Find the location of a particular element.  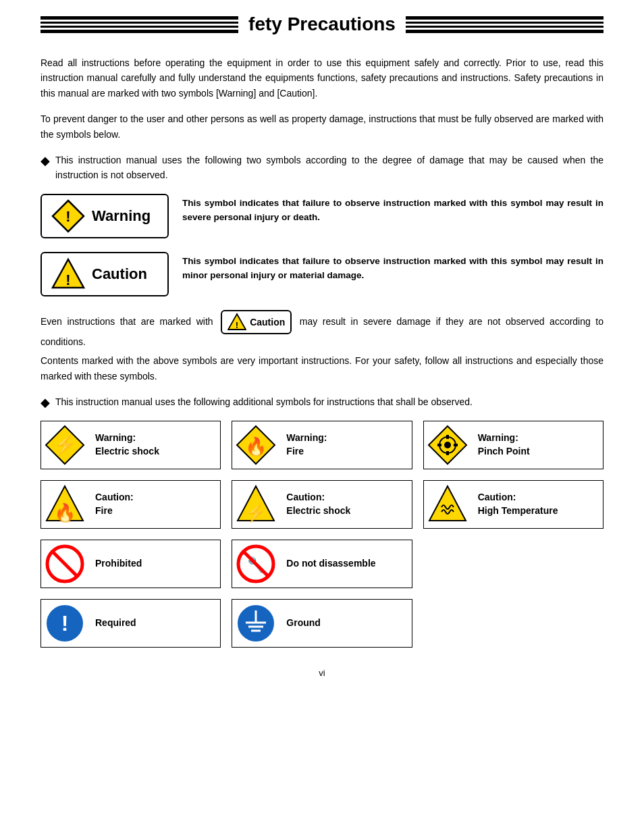

intro-paragraph-1: Read all instructions before operating t… is located at coordinates (322, 78).